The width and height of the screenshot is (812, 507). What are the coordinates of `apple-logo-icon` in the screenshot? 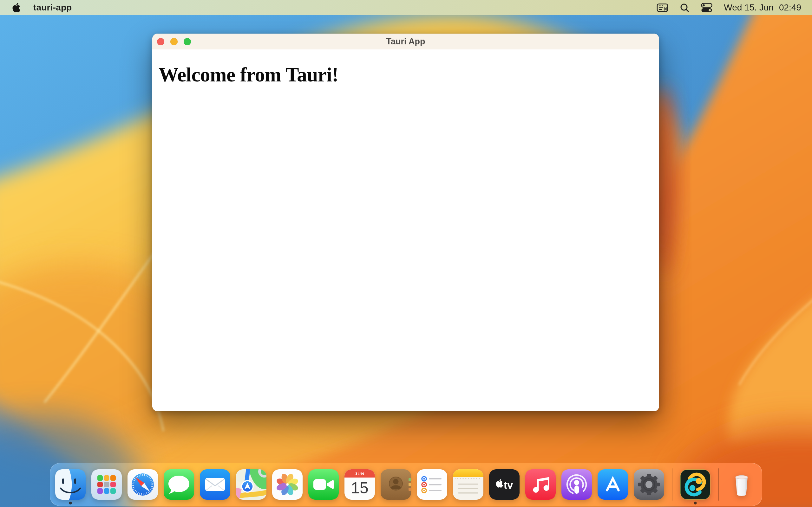 It's located at (16, 8).